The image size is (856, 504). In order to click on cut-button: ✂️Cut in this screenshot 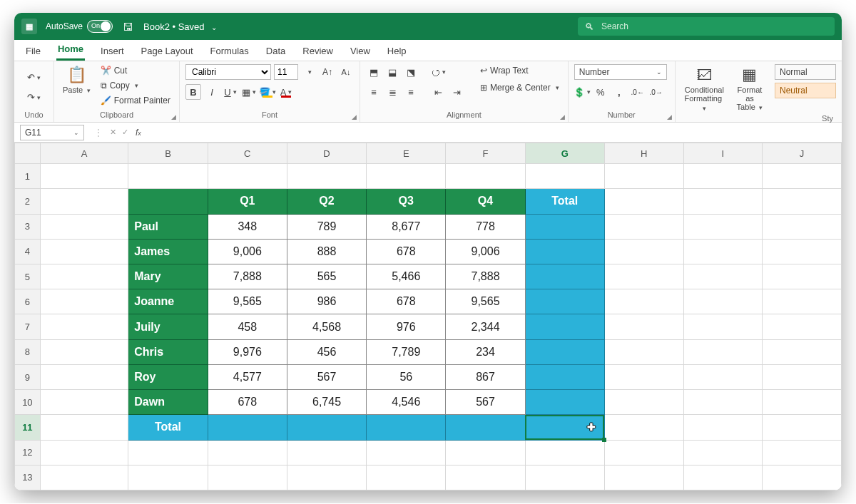, I will do `click(136, 71)`.